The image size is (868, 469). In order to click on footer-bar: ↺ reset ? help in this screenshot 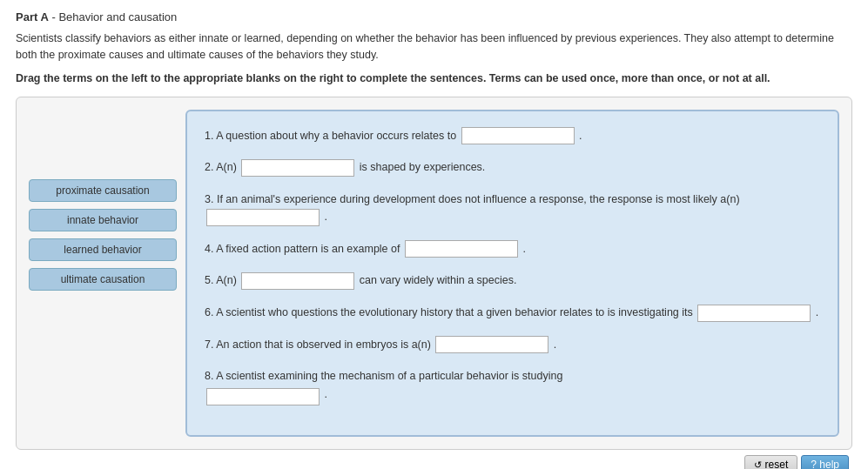, I will do `click(434, 459)`.